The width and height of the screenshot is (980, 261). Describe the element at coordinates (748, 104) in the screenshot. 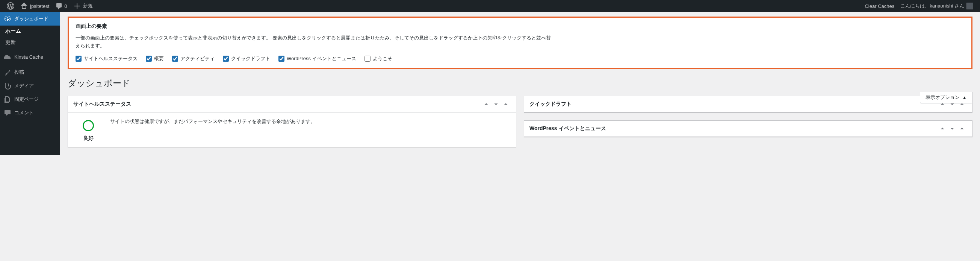

I see `widget-quick-draft: クイックドラフト` at that location.